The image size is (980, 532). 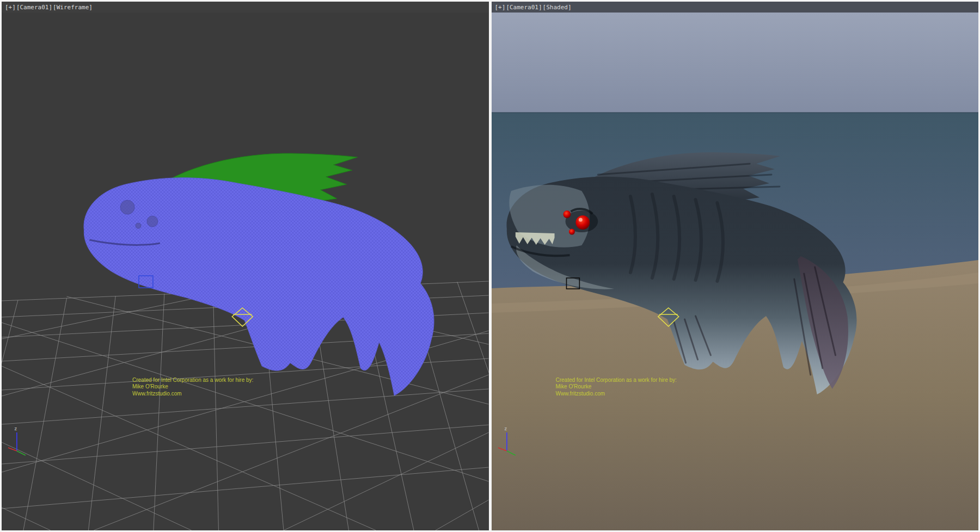 What do you see at coordinates (73, 8) in the screenshot?
I see `viewport-shading-label: [Wireframe]` at bounding box center [73, 8].